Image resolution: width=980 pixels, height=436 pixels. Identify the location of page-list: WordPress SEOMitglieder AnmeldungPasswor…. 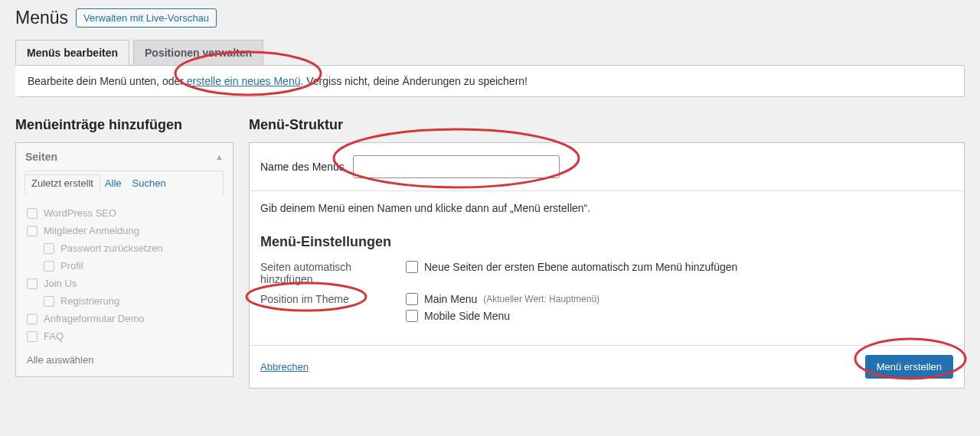
(124, 276).